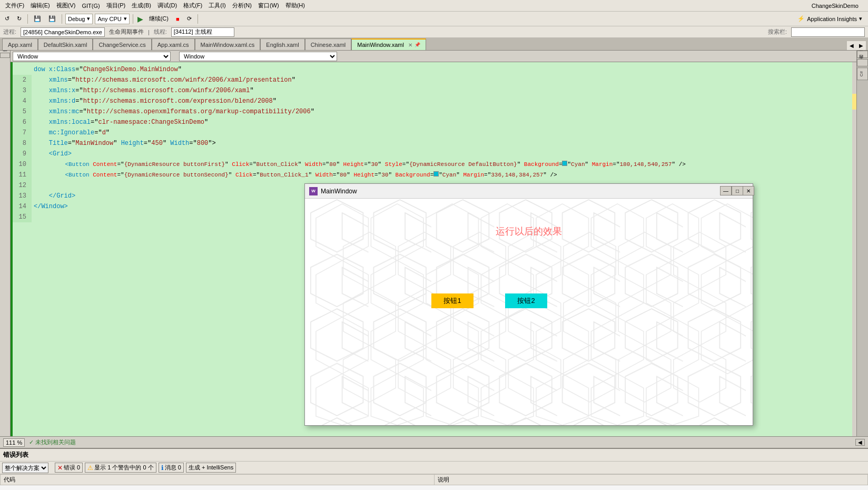 The width and height of the screenshot is (868, 490). Describe the element at coordinates (748, 191) in the screenshot. I see `preview-close-btn: ✕` at that location.